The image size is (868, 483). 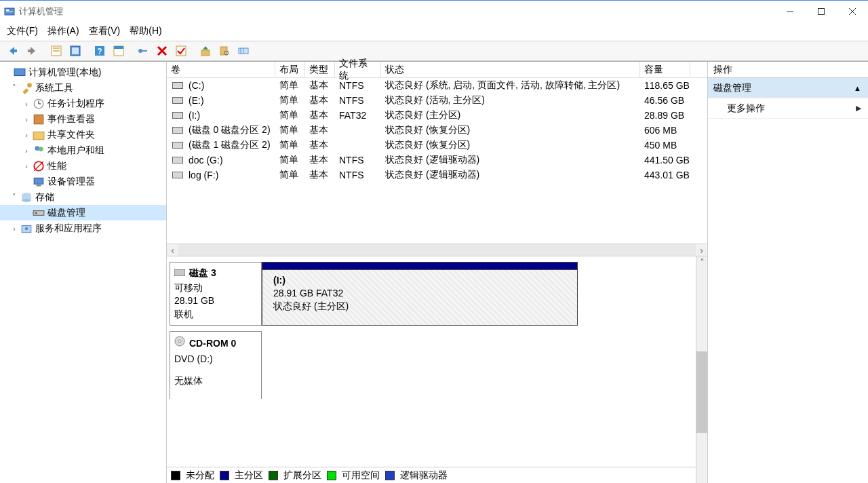 What do you see at coordinates (702, 392) in the screenshot?
I see `scroll-thumb` at bounding box center [702, 392].